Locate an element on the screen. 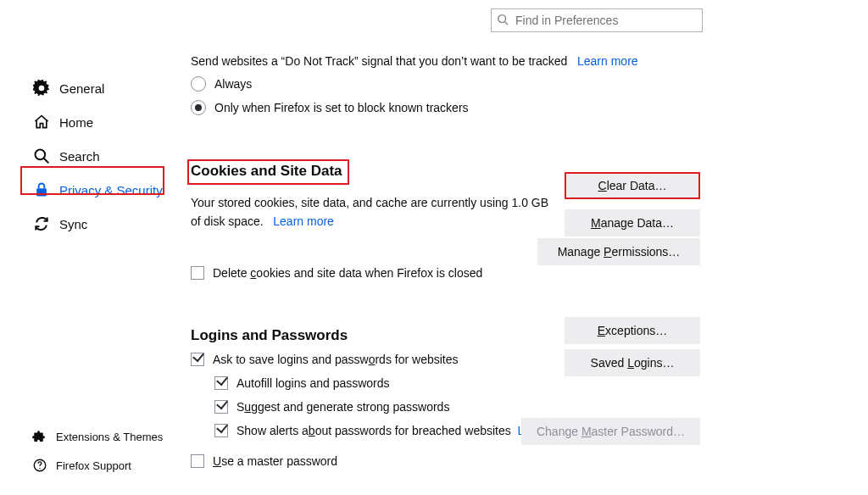  dnt-option-always: Always is located at coordinates (441, 84).